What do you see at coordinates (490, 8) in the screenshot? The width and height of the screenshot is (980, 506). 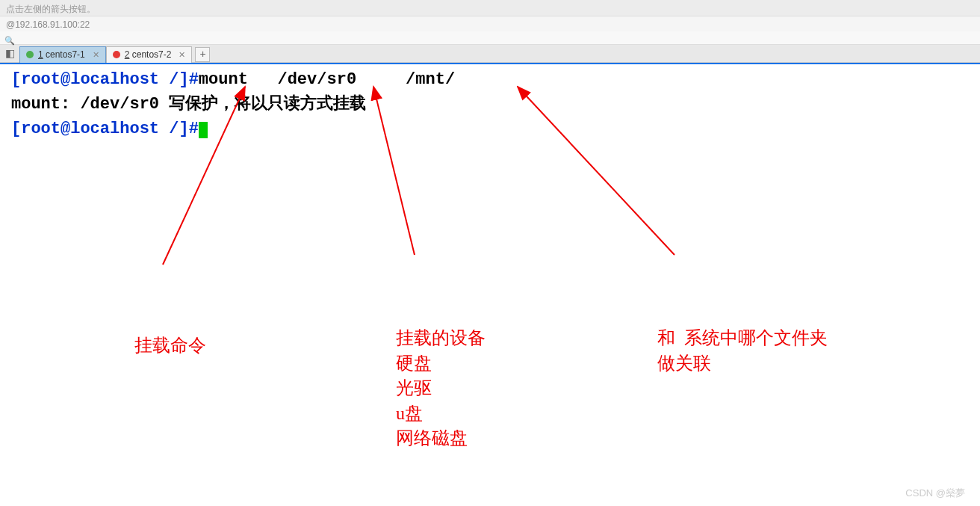 I see `top-hint-bar: 点击左侧的箭头按钮。` at bounding box center [490, 8].